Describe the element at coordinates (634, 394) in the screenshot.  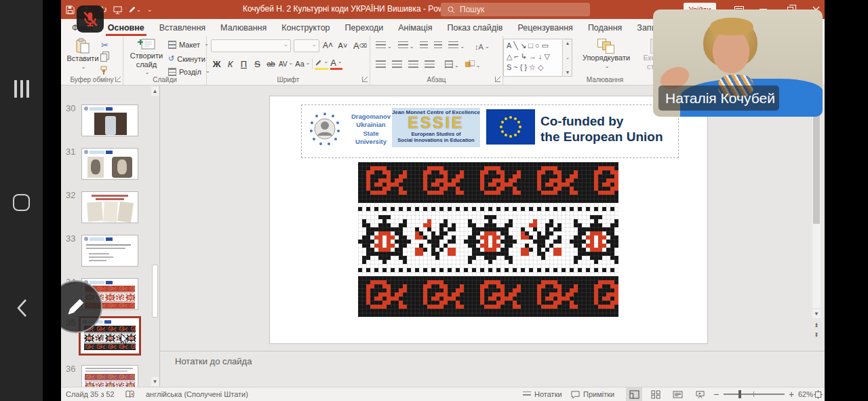
I see `view-normal-button` at that location.